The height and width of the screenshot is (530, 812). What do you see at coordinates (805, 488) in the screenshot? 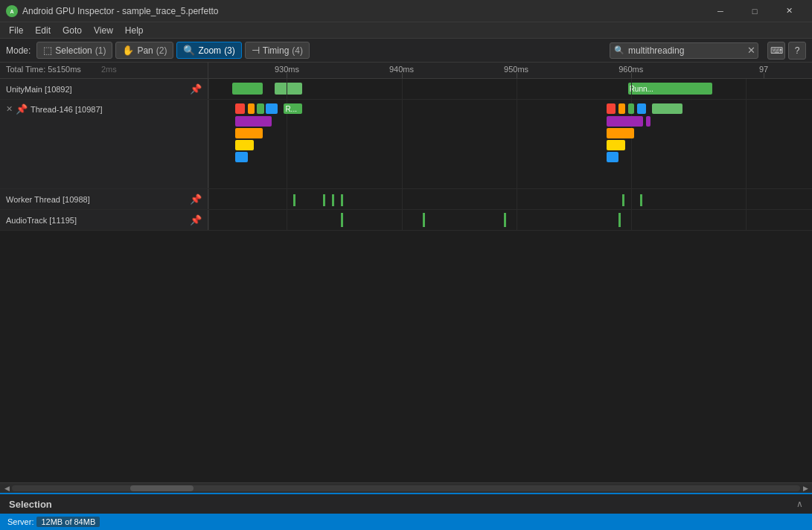
I see `scroll-right-button: ▶` at bounding box center [805, 488].